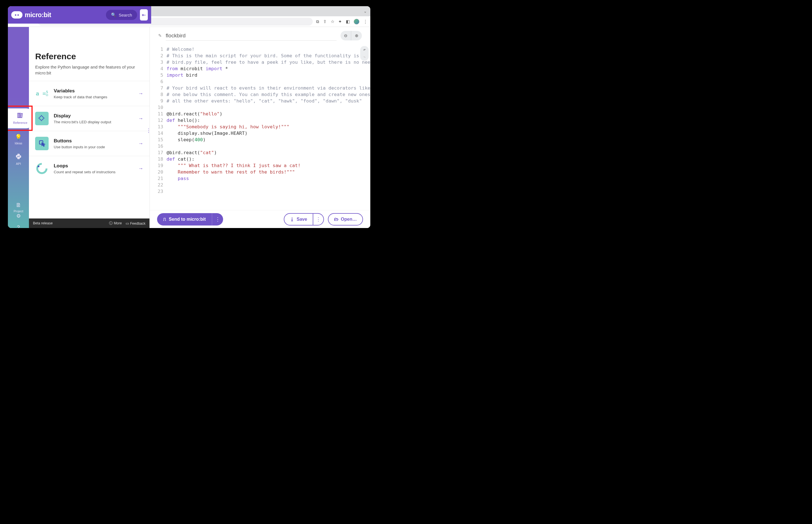 This screenshot has height=524, width=812. I want to click on open-external-icon: ⧉, so click(317, 22).